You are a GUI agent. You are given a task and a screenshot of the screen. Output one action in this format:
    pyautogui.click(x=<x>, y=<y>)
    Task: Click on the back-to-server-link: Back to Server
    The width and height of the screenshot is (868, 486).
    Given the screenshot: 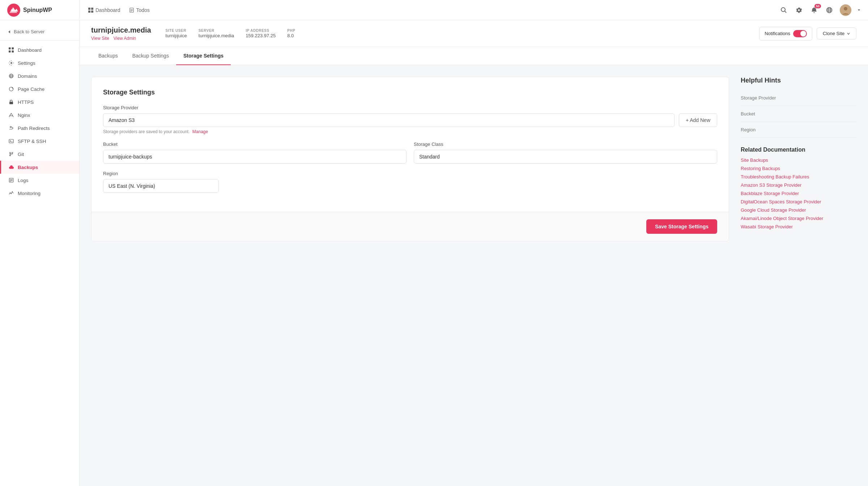 What is the action you would take?
    pyautogui.click(x=40, y=32)
    